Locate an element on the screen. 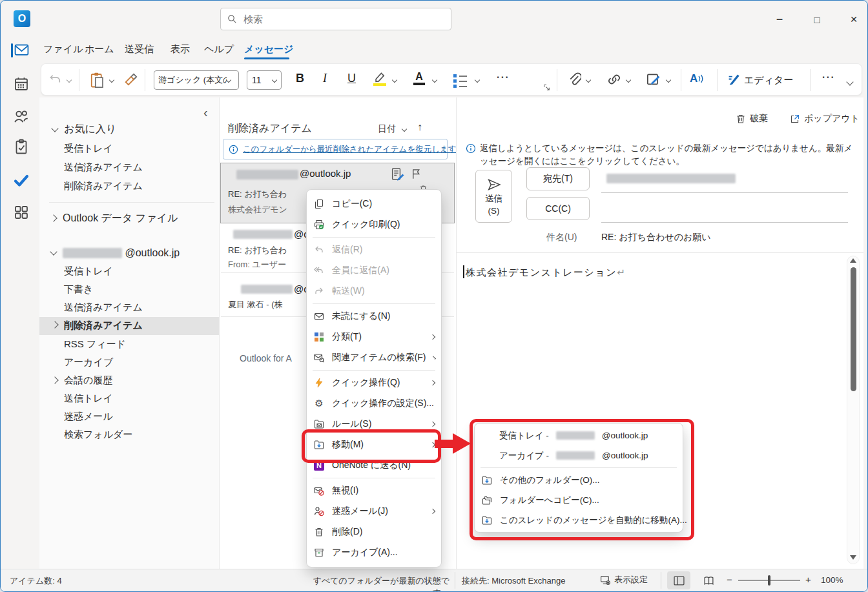 The width and height of the screenshot is (868, 592). close-button: × is located at coordinates (854, 19).